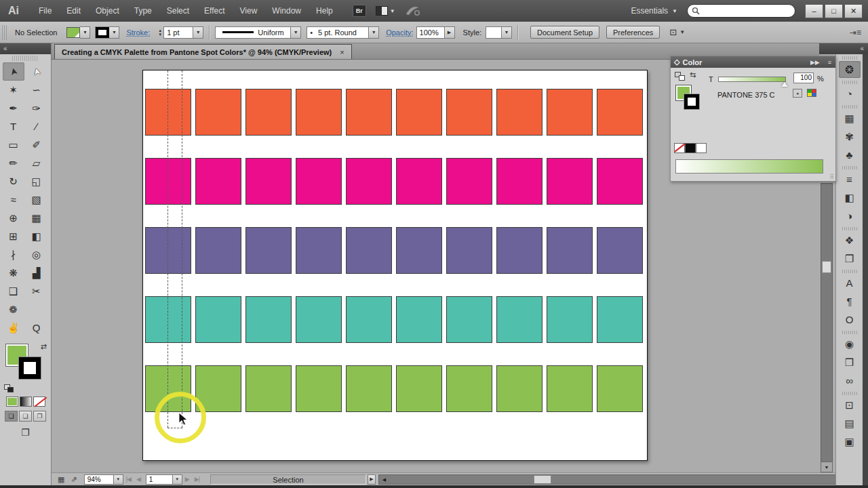 Image resolution: width=868 pixels, height=488 pixels. What do you see at coordinates (178, 33) in the screenshot?
I see `stroke-weight-value: 1 pt` at bounding box center [178, 33].